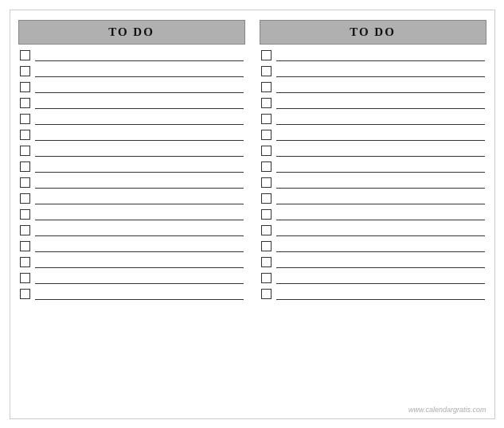  I want to click on todo-header-left: TO DO, so click(132, 32).